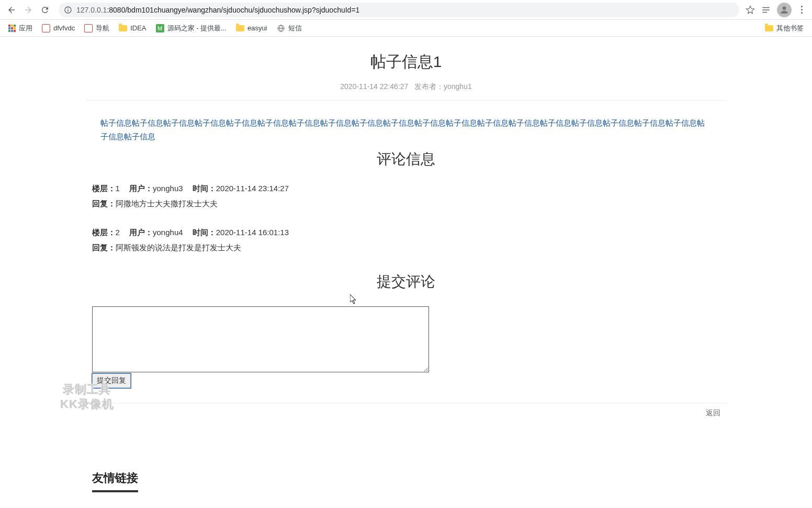 The image size is (812, 508). Describe the element at coordinates (406, 28) in the screenshot. I see `bookmarks-bar: 应用 dfvfvdc 导航 IDEA M源码之家 - 提供最... easyui…` at that location.